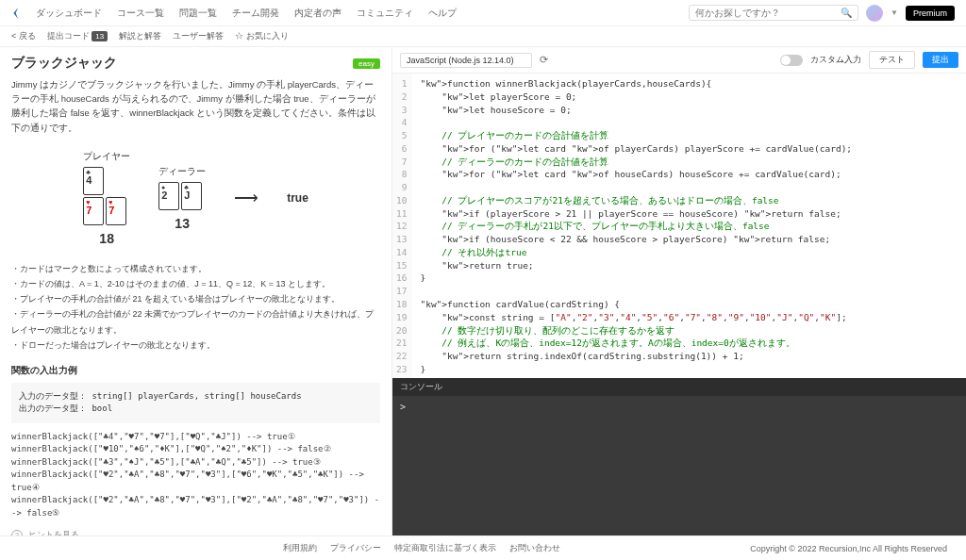 The image size is (966, 560). Describe the element at coordinates (196, 397) in the screenshot. I see `io-input: 入力のデータ型： string[] playerCards, string[] …` at that location.